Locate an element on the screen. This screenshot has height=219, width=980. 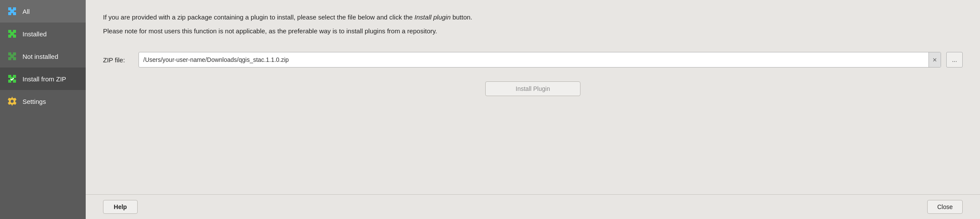
puzzle-all-icon is located at coordinates (12, 11).